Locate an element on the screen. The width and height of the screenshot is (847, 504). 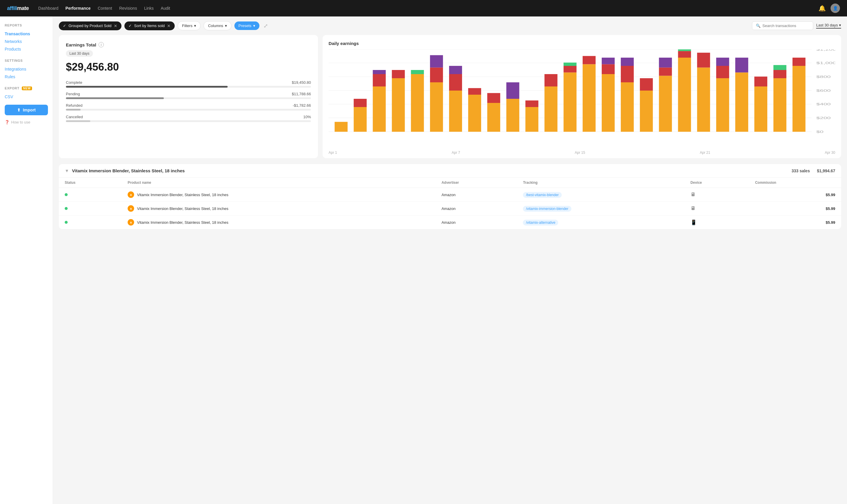
columns-button: Columns ▾ is located at coordinates (217, 26).